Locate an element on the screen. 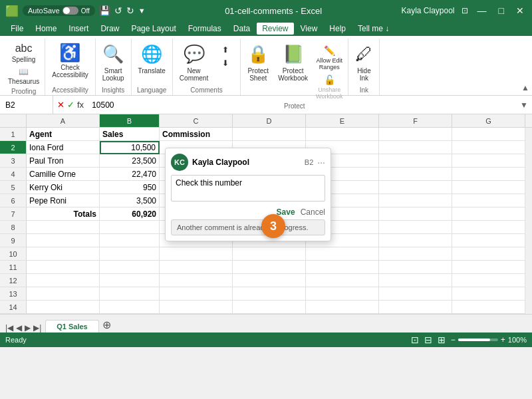 Image resolution: width=532 pixels, height=399 pixels. spelling-button: abc Spelling is located at coordinates (24, 53).